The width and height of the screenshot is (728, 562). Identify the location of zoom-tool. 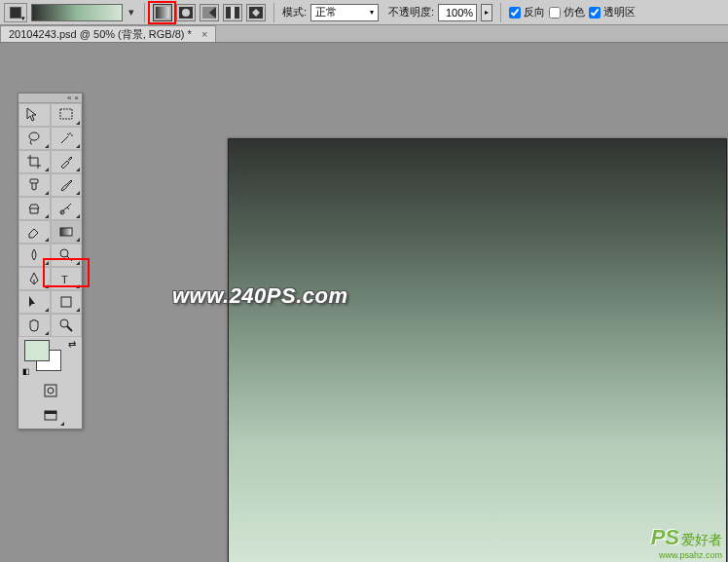
(66, 325).